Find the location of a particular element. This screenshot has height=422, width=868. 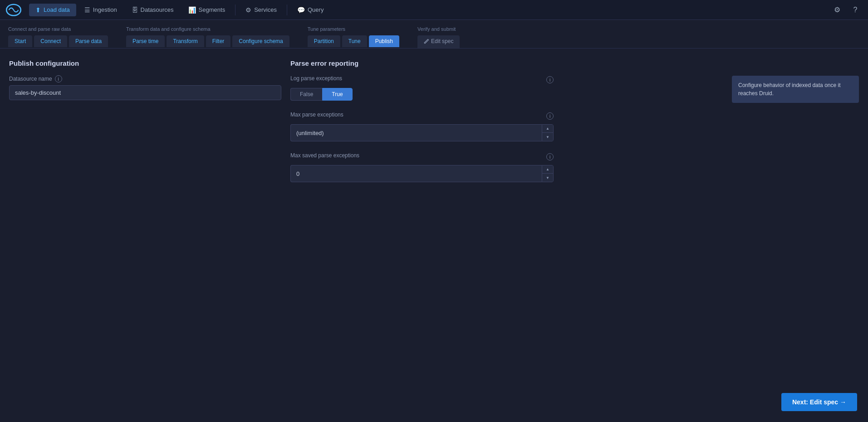

navbar: ⬆ Load data ☰ Ingestion 🗄 Datasources 📊 … is located at coordinates (434, 10).